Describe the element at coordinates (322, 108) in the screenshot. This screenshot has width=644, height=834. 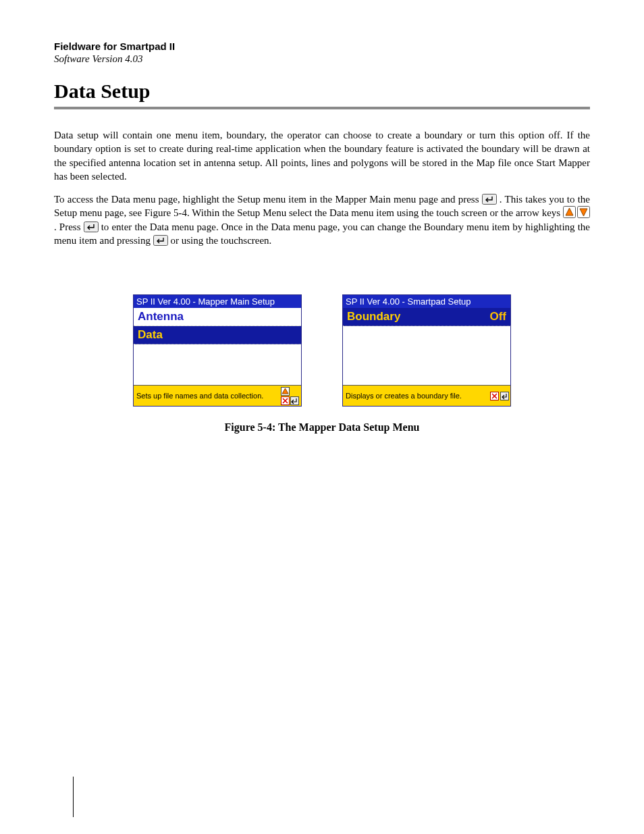
I see `divider` at that location.